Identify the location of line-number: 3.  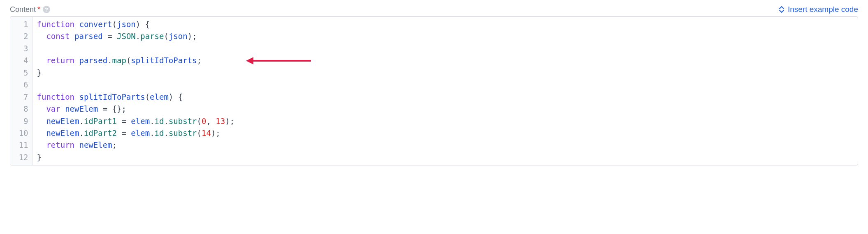
(21, 48).